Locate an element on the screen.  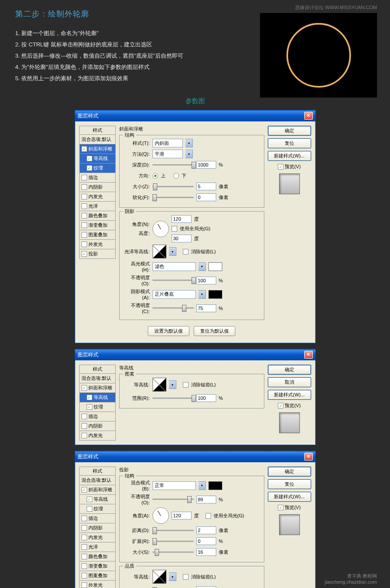
slider-opacity is located at coordinates (173, 500).